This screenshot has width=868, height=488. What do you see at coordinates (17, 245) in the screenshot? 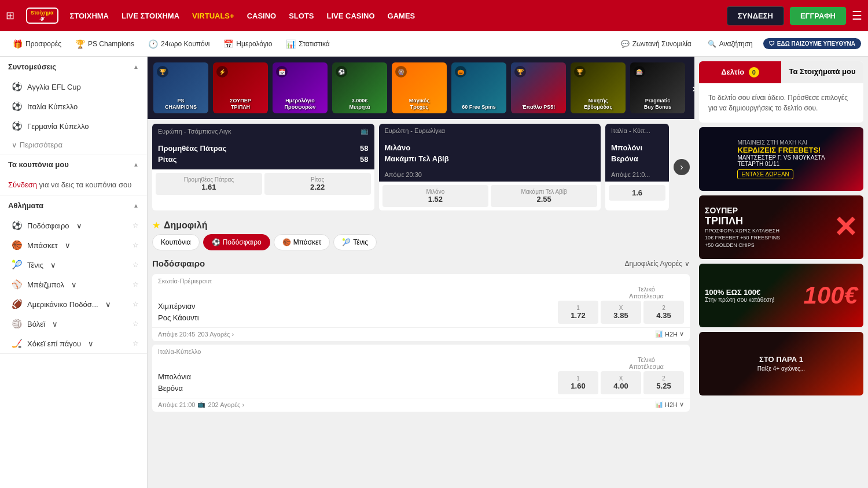
I see `basketball-icon: 🏀` at bounding box center [17, 245].